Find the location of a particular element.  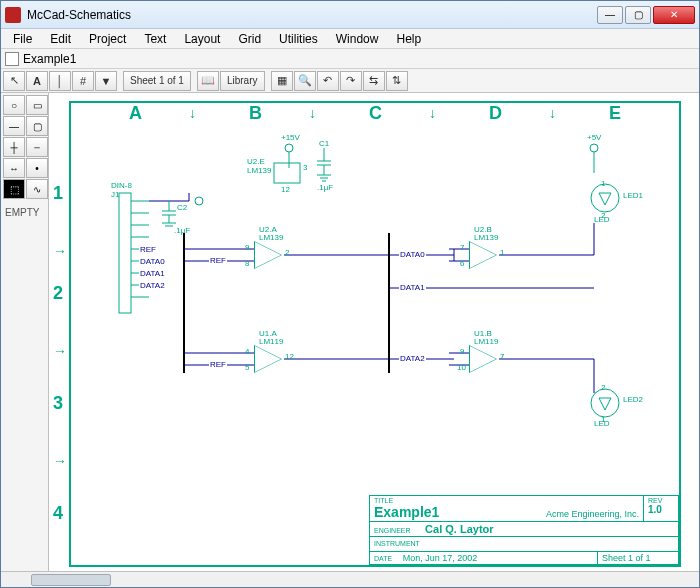

document-tab: Example1 is located at coordinates (50, 59).